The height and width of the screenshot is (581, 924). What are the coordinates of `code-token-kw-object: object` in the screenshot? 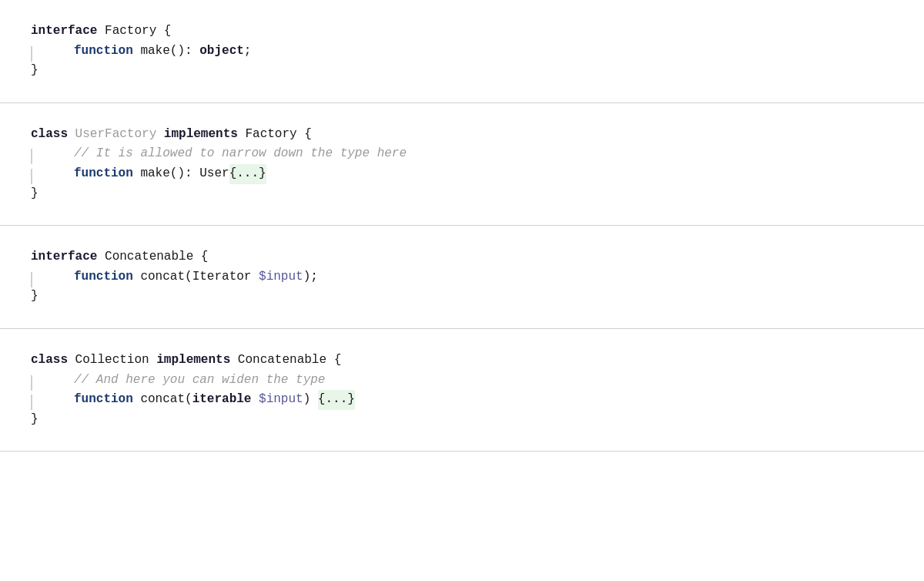 It's located at (222, 52).